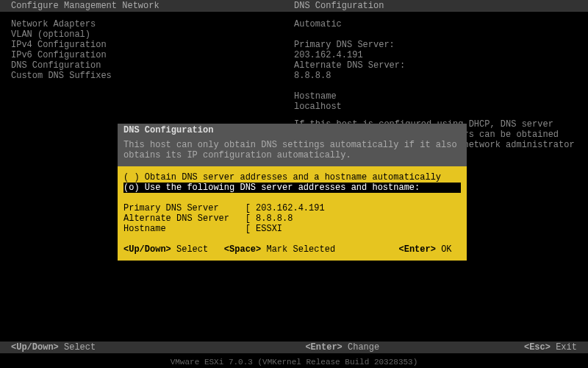 The width and height of the screenshot is (588, 368). Describe the element at coordinates (153, 66) in the screenshot. I see `menu-item-dns: DNS Configuration` at that location.